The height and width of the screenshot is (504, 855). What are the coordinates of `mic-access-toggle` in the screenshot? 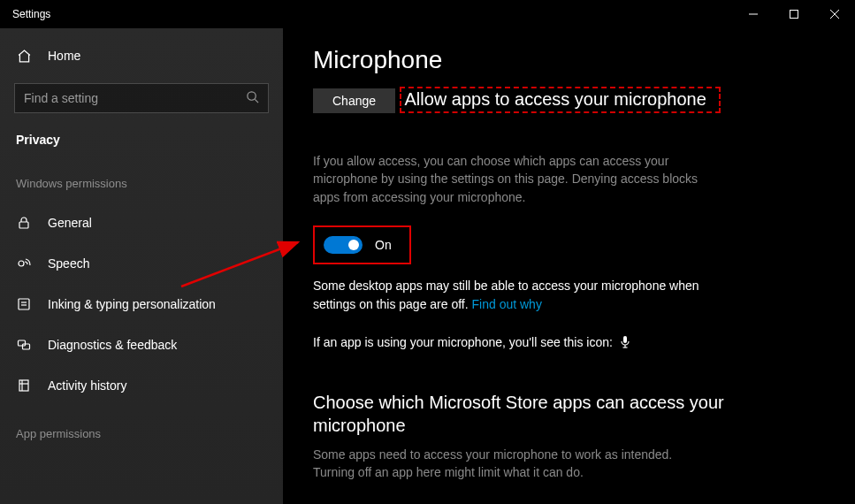 It's located at (343, 245).